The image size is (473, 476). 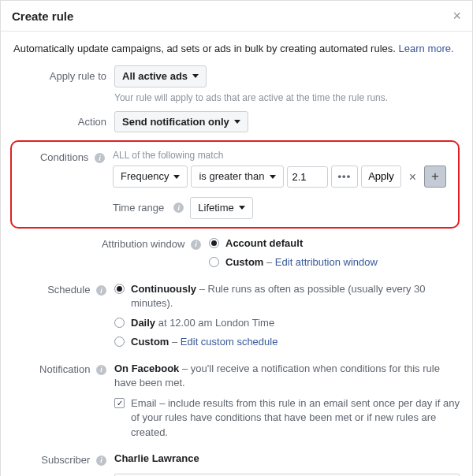 I want to click on time-range-label: Time range, so click(x=139, y=208).